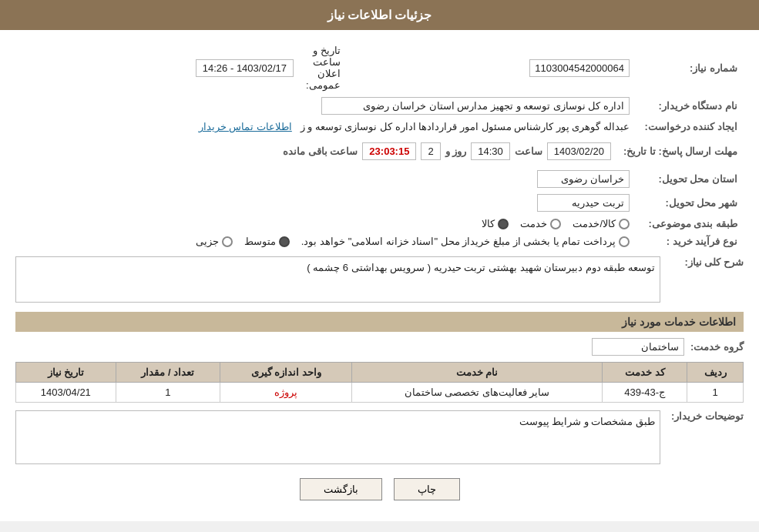 The width and height of the screenshot is (759, 532). I want to click on deadline-remain-label: ساعت باقی مانده, so click(321, 151).